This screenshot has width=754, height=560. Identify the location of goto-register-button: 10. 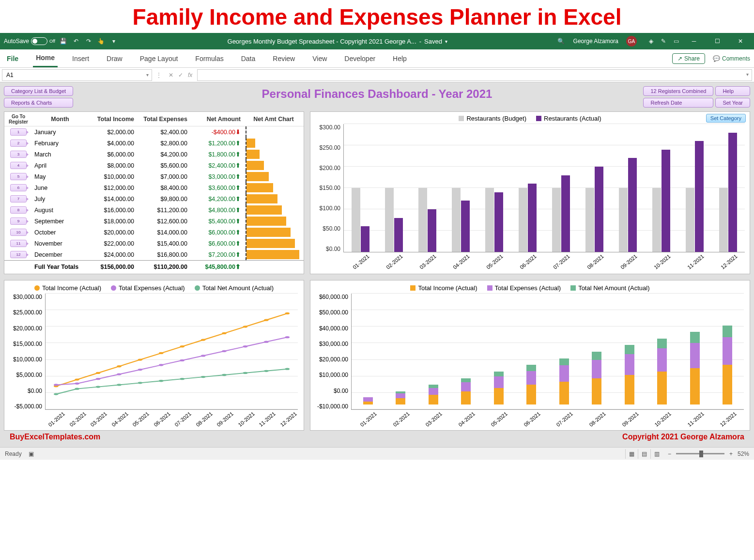
(18, 233).